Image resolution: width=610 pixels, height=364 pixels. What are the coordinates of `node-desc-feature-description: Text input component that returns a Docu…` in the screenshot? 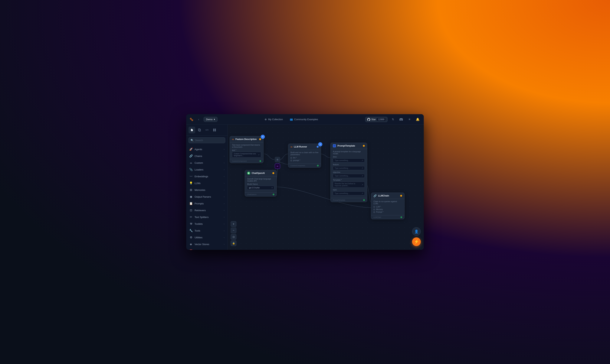 It's located at (247, 146).